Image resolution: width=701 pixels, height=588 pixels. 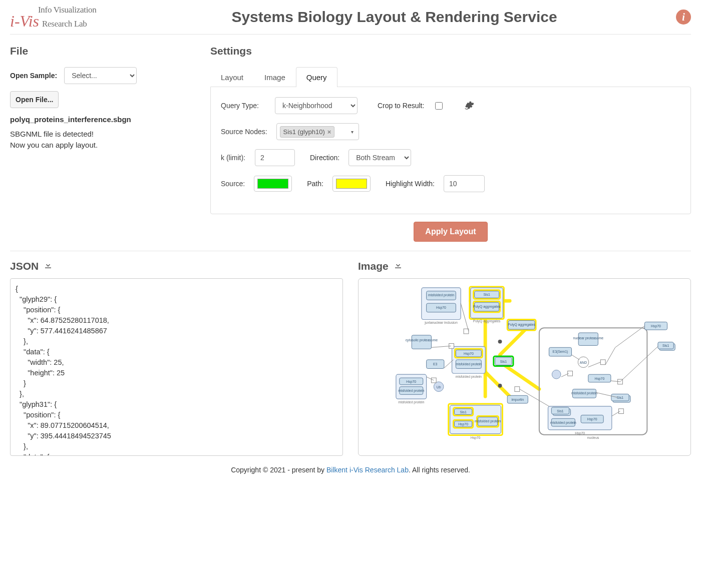 What do you see at coordinates (584, 362) in the screenshot?
I see `svg-text: AND` at bounding box center [584, 362].